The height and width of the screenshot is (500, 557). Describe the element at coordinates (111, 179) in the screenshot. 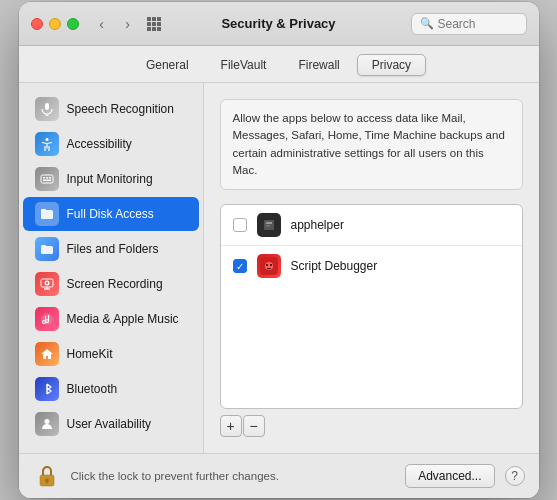

I see `sidebar-item-input-monitoring: Input Monitoring` at that location.